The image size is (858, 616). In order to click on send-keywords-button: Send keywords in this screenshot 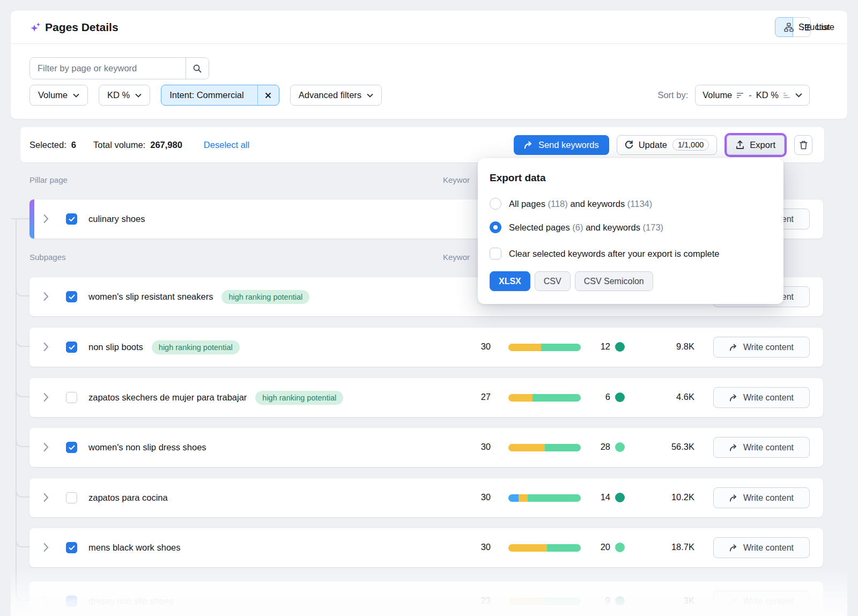, I will do `click(561, 145)`.